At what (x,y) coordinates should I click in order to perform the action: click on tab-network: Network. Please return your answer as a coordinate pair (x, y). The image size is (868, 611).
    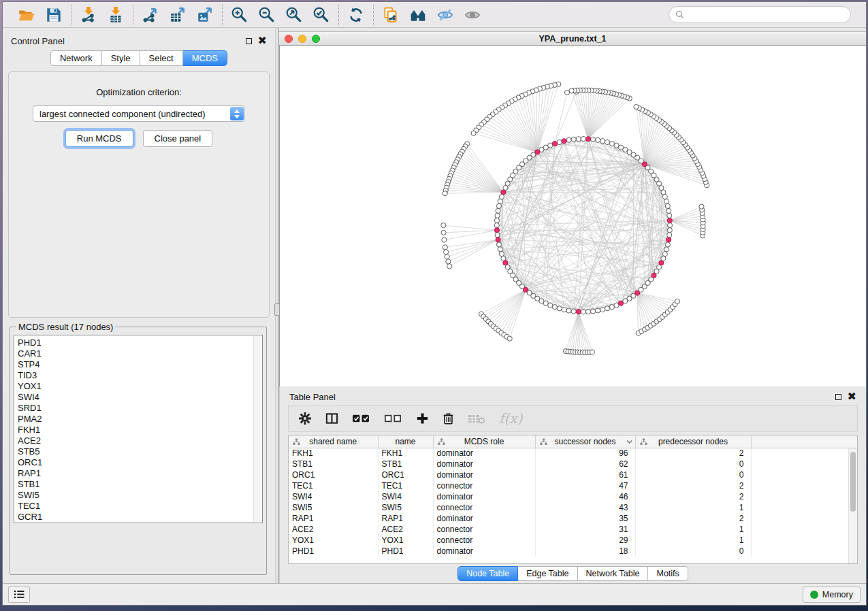
    Looking at the image, I should click on (76, 59).